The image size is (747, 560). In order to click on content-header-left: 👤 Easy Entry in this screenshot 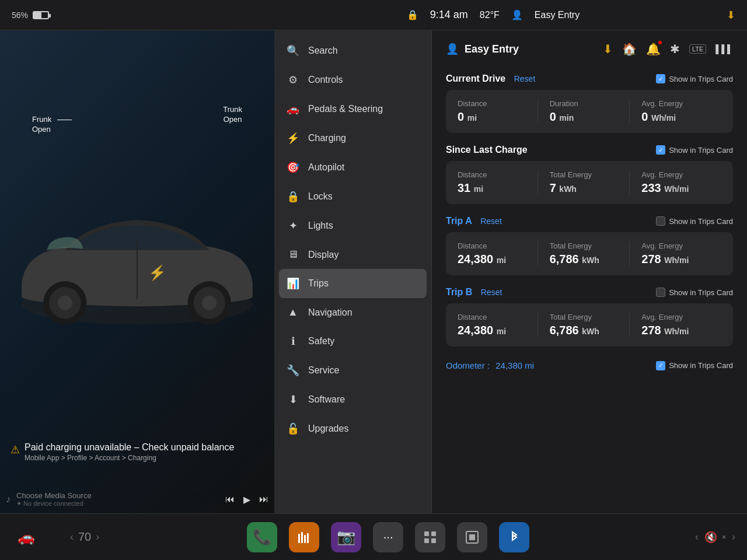, I will do `click(482, 49)`.